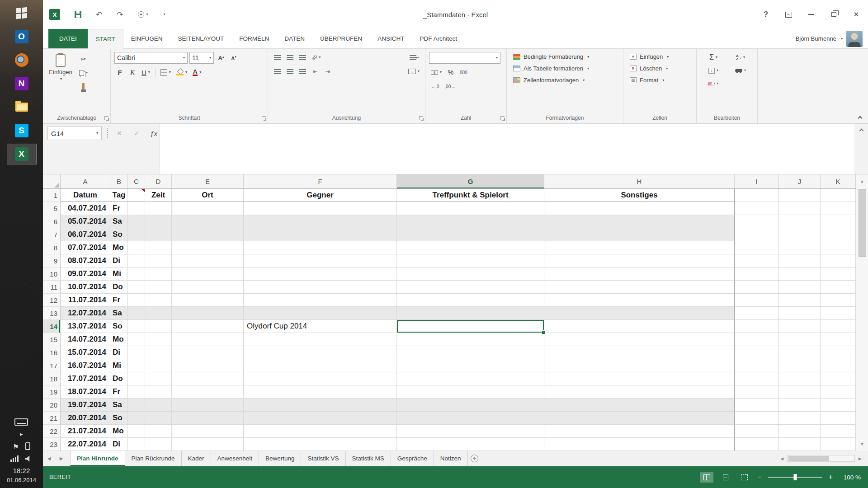 The width and height of the screenshot is (868, 488). I want to click on cell-D15, so click(158, 340).